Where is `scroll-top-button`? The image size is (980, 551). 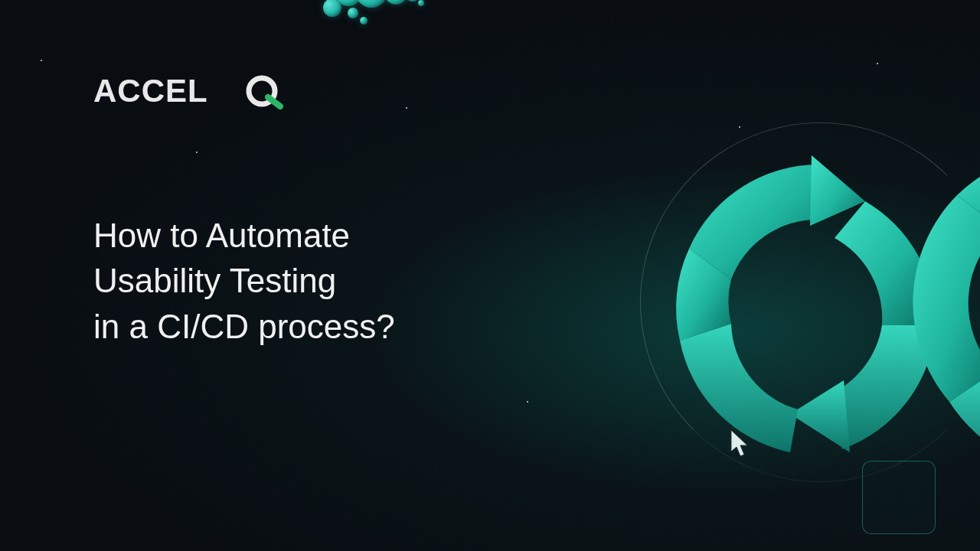 scroll-top-button is located at coordinates (899, 497).